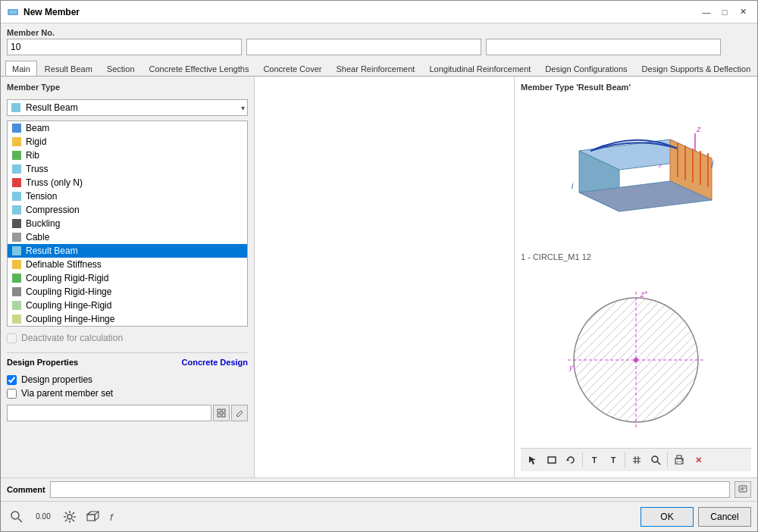 The height and width of the screenshot is (532, 758). What do you see at coordinates (127, 264) in the screenshot?
I see `list-item: Definable Stiffness` at bounding box center [127, 264].